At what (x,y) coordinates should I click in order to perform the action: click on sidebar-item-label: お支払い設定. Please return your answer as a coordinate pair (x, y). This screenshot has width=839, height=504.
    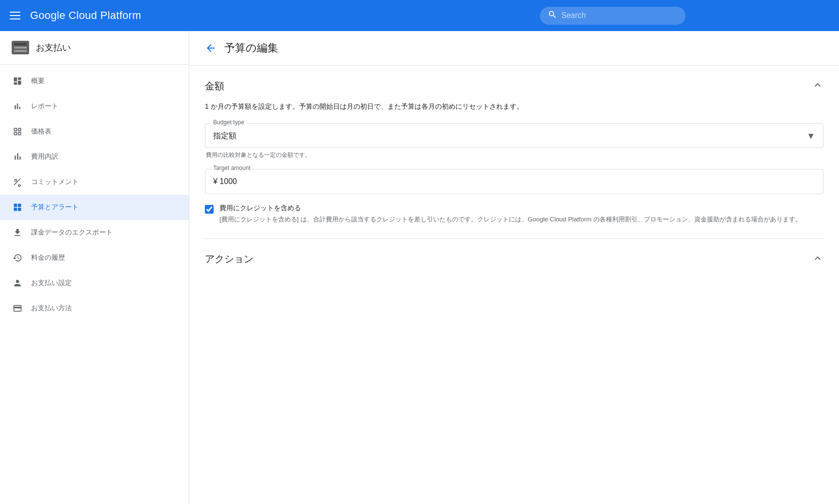
    Looking at the image, I should click on (51, 283).